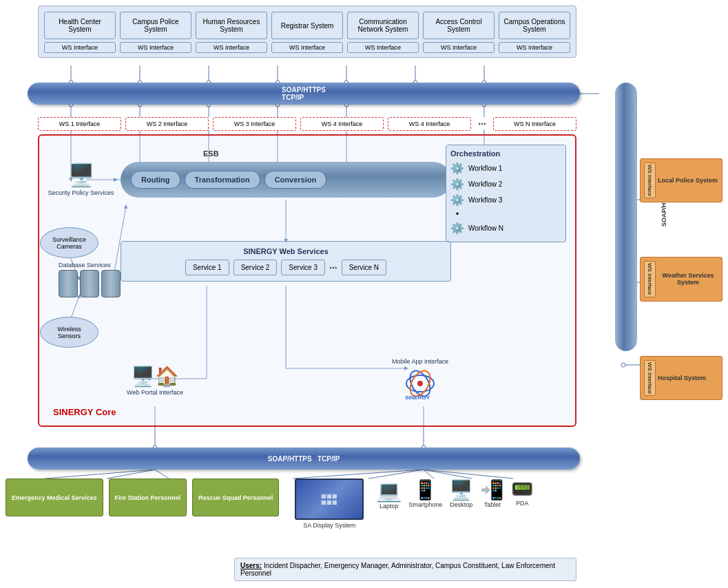 Image resolution: width=728 pixels, height=588 pixels. What do you see at coordinates (364, 267) in the screenshot?
I see `service-n: Service N` at bounding box center [364, 267].